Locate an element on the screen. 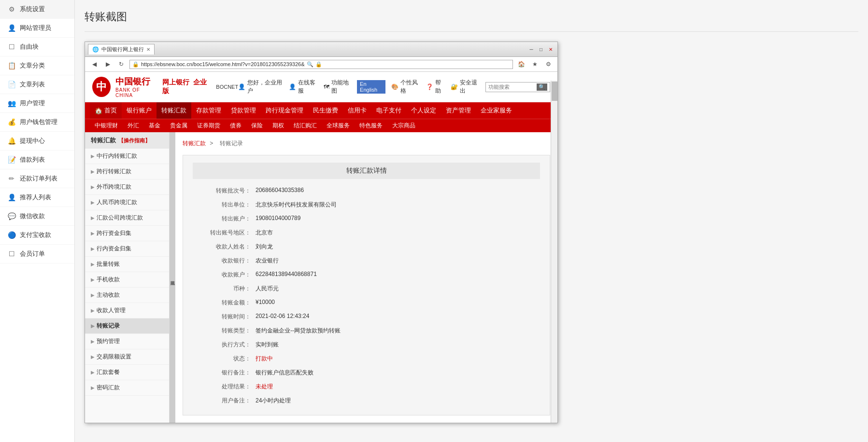 This screenshot has height=442, width=868. tab-close-button: ✕ is located at coordinates (148, 49).